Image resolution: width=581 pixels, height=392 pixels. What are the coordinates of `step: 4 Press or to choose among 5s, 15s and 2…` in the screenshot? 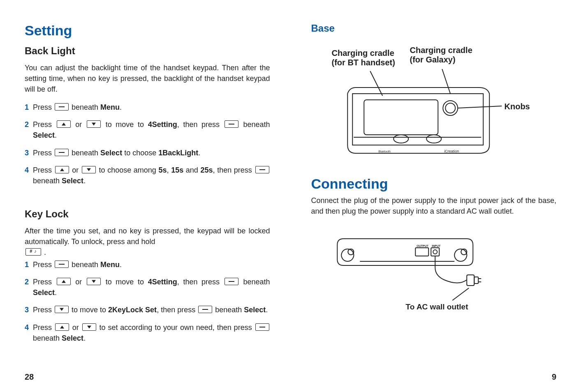 It's located at (147, 175).